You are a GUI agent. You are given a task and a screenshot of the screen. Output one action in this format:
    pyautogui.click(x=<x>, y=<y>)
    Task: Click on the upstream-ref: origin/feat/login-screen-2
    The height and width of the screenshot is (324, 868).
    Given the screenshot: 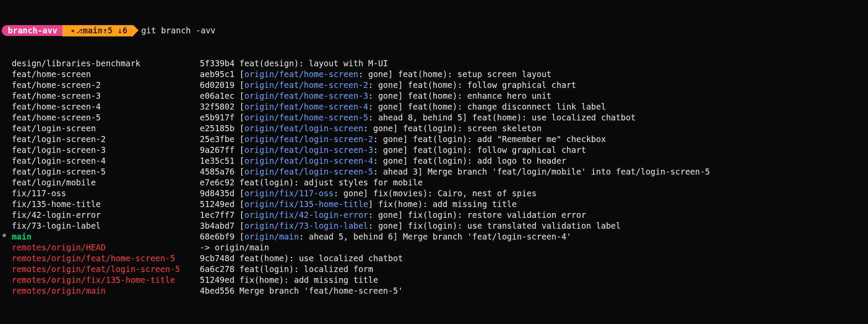 What is the action you would take?
    pyautogui.click(x=309, y=139)
    